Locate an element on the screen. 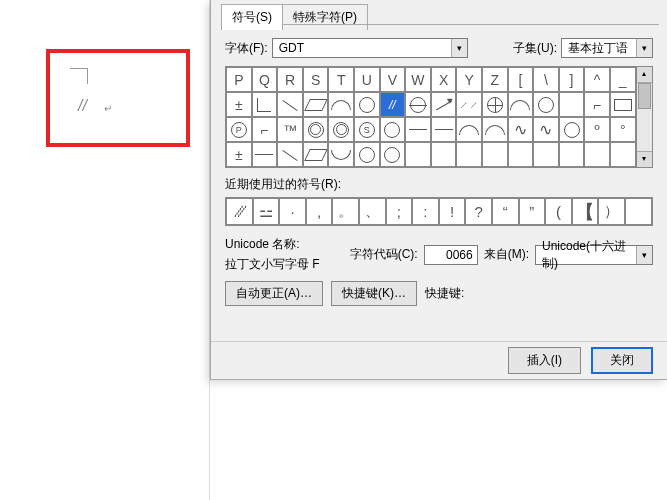  recent-symbol-cell: · is located at coordinates (292, 212).